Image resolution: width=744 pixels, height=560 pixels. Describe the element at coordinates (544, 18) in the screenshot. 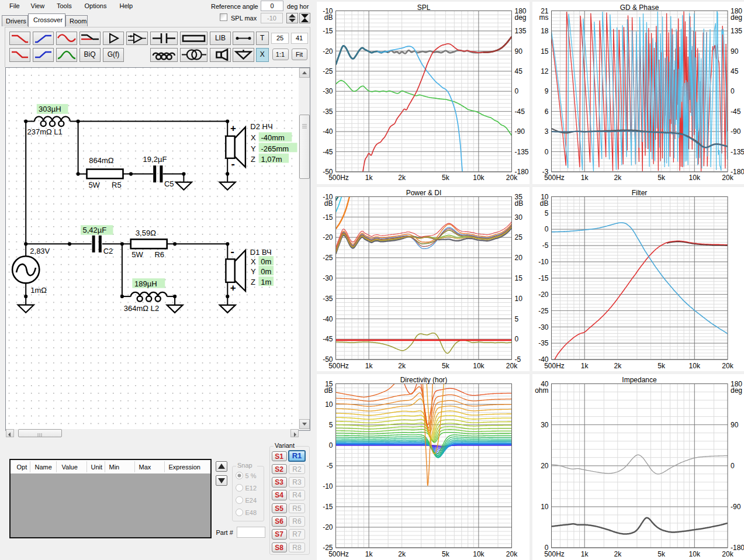

I see `svg-text: ms` at that location.